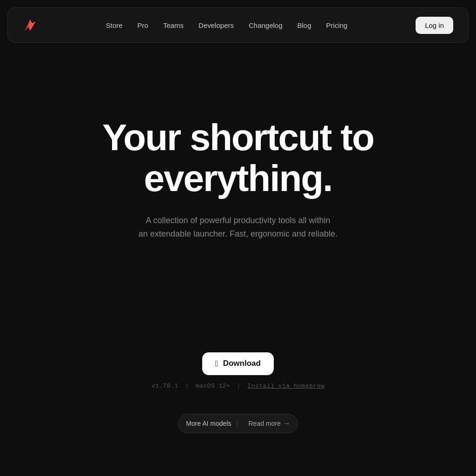 The width and height of the screenshot is (476, 476). Describe the element at coordinates (238, 178) in the screenshot. I see `hero-title-line2: everything.` at that location.